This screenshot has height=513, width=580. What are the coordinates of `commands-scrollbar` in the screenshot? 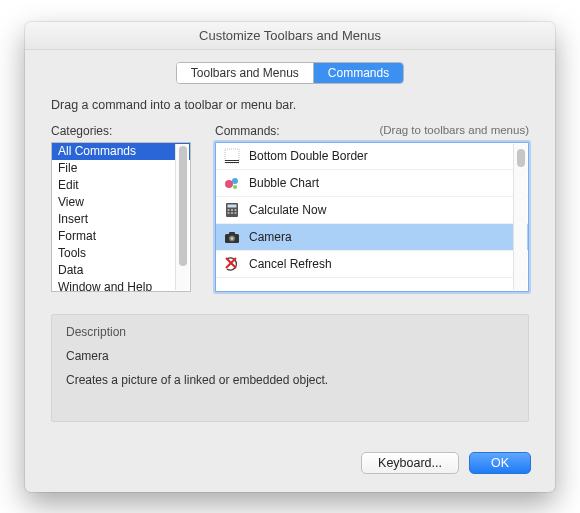 It's located at (520, 217).